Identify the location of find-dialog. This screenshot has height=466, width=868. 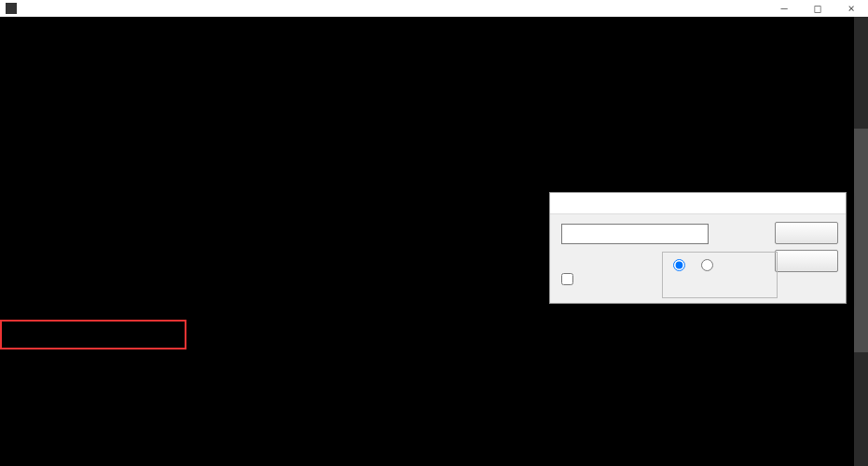
(697, 248).